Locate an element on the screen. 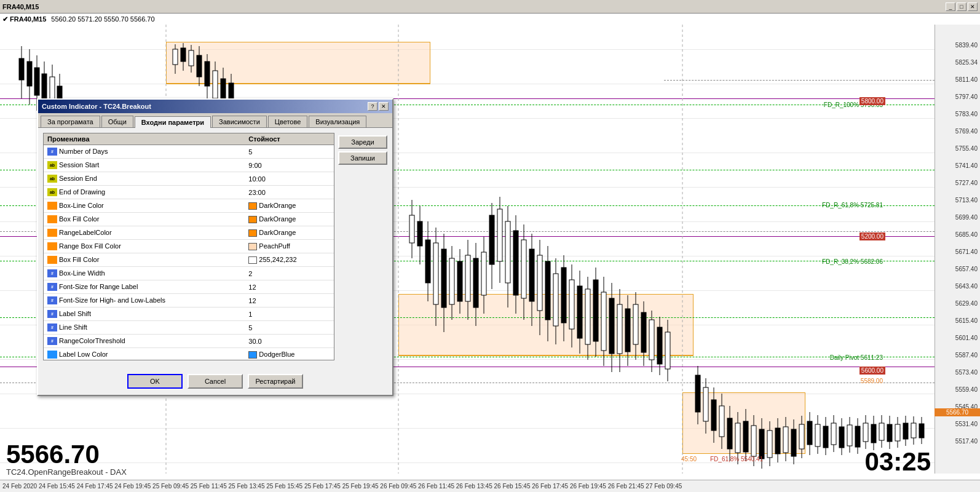 The image size is (980, 492). current-price-large: 5566.70 is located at coordinates (66, 454).